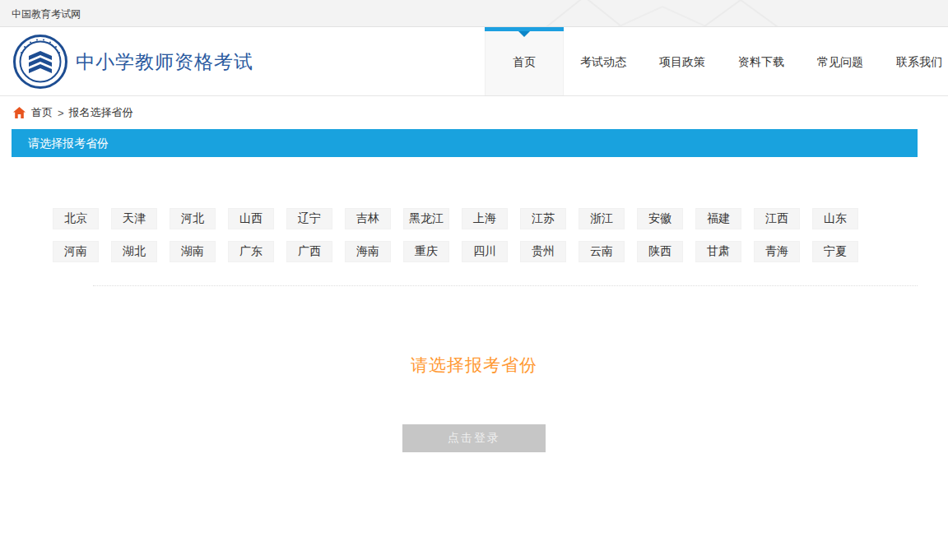  What do you see at coordinates (543, 252) in the screenshot?
I see `province-button-贵州: 贵州` at bounding box center [543, 252].